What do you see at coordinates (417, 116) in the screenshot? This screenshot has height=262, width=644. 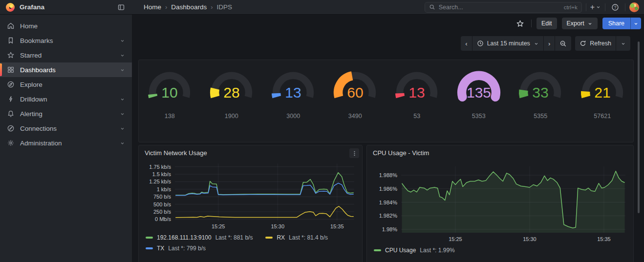 I see `gauge-field-label: 53` at bounding box center [417, 116].